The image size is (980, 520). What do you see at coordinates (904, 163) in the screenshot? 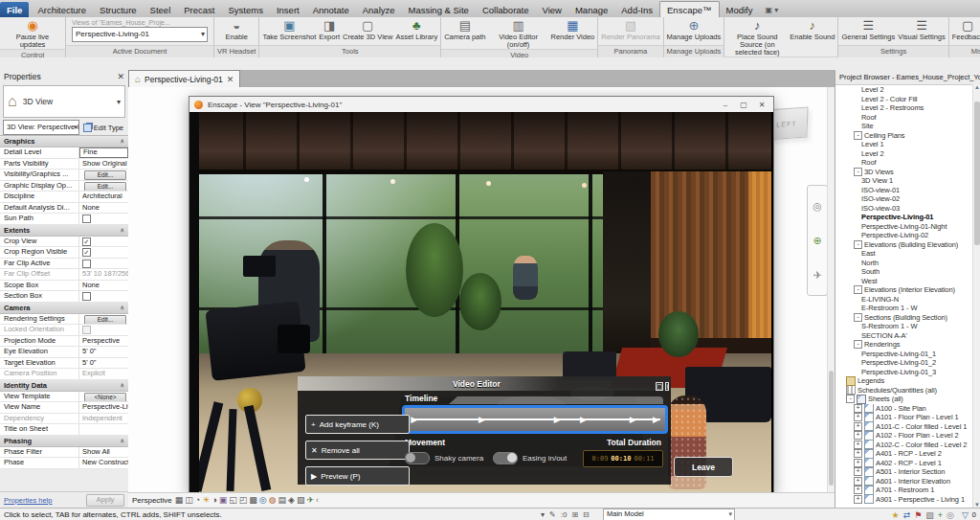
I see `tree-item-roof: Roof` at bounding box center [904, 163].